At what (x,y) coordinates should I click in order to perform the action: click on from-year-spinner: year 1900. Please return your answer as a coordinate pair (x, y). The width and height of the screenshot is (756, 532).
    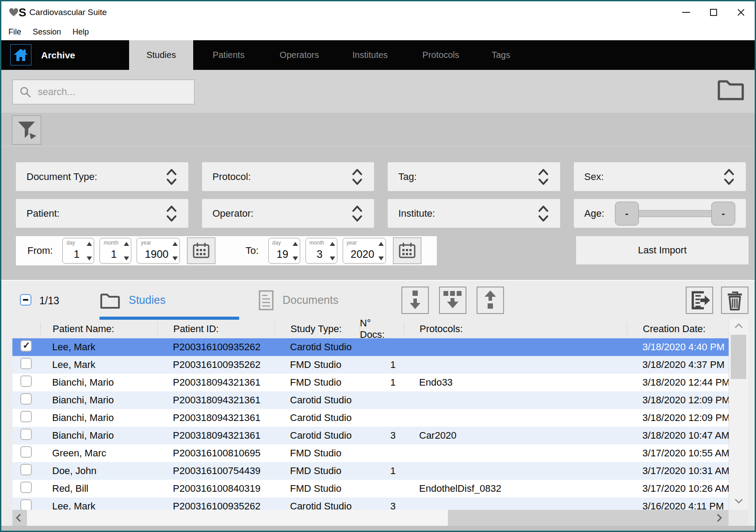
    Looking at the image, I should click on (158, 251).